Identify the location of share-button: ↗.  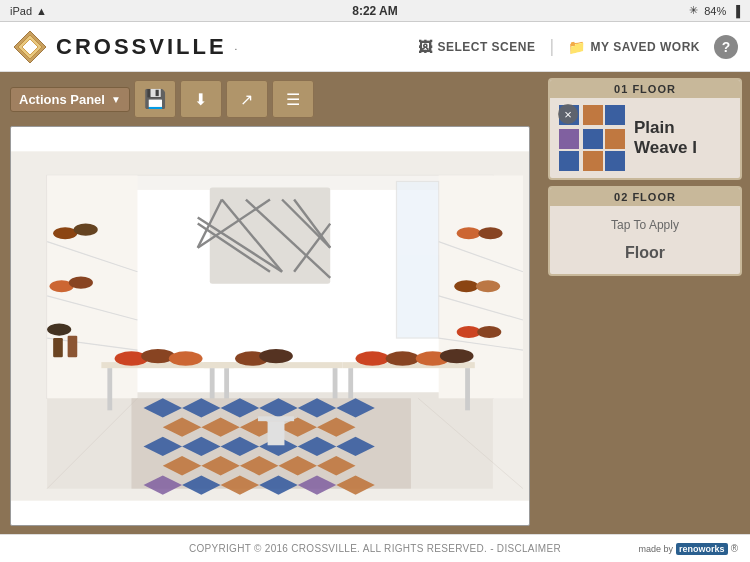
(247, 99).